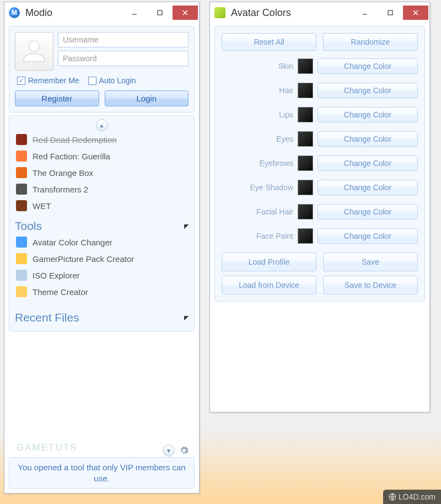  What do you see at coordinates (368, 139) in the screenshot?
I see `change-color-button-eyes: Change Color` at bounding box center [368, 139].